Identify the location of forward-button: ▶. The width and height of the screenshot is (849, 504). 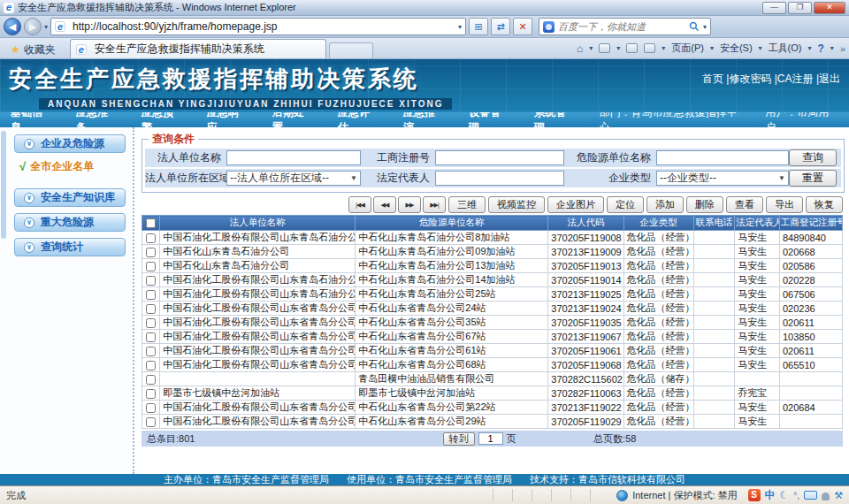
(33, 27).